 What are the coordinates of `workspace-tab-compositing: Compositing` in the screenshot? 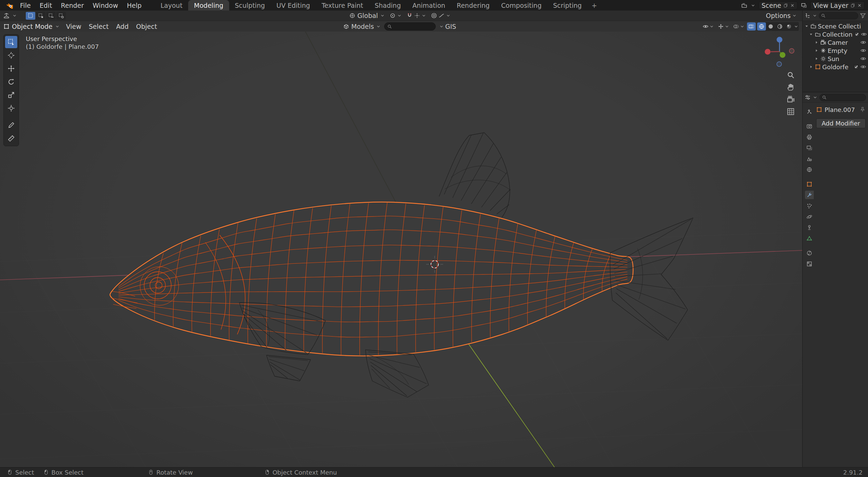 It's located at (521, 5).